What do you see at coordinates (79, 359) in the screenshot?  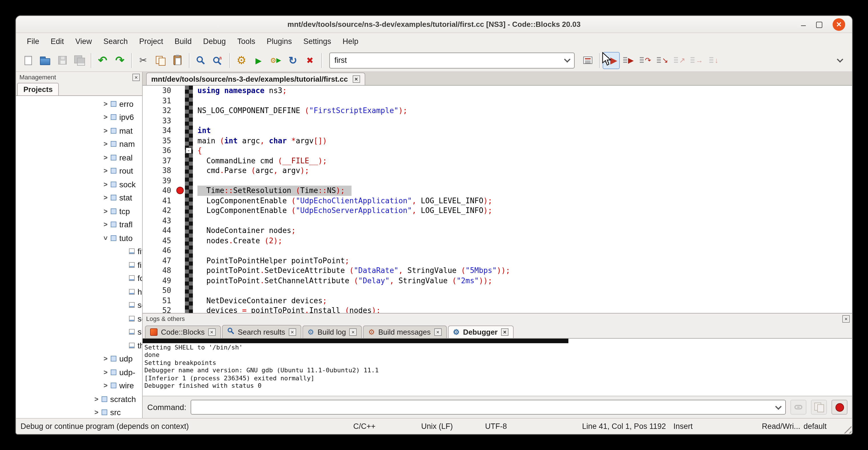 I see `tree-item-udp: >udp` at bounding box center [79, 359].